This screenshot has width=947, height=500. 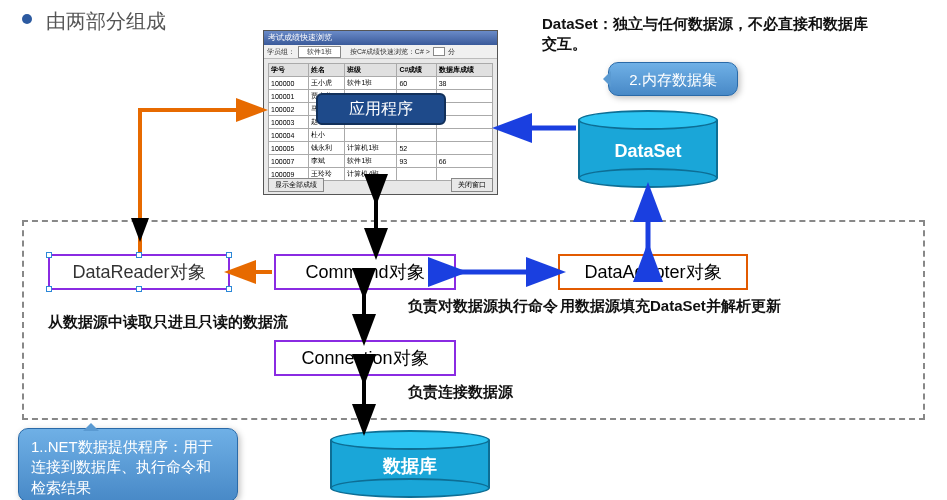 I want to click on table-row: 100005钱永利计算机1班52, so click(x=381, y=148).